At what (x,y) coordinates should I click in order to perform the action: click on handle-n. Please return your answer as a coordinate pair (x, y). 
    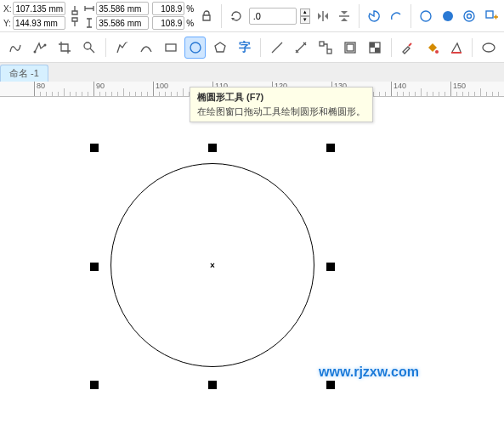
    Looking at the image, I should click on (212, 148).